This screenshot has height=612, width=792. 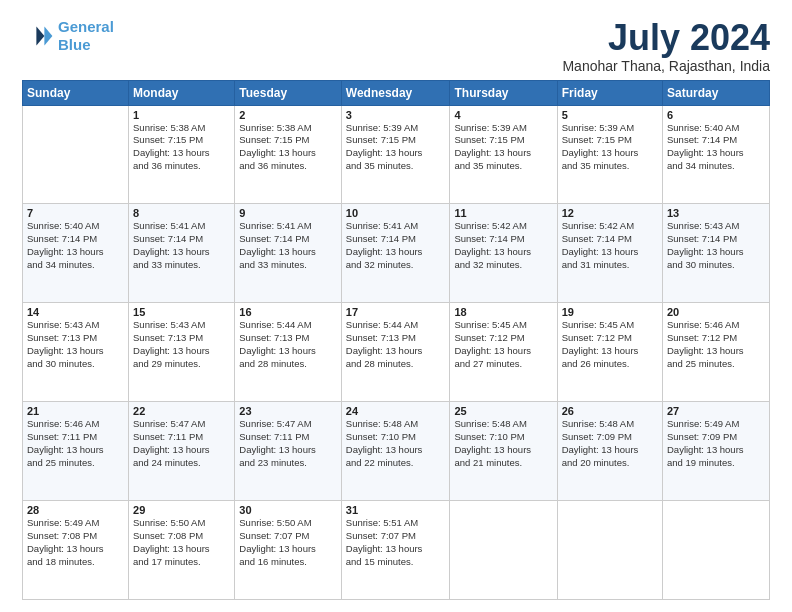 What do you see at coordinates (610, 411) in the screenshot?
I see `day-number: 26` at bounding box center [610, 411].